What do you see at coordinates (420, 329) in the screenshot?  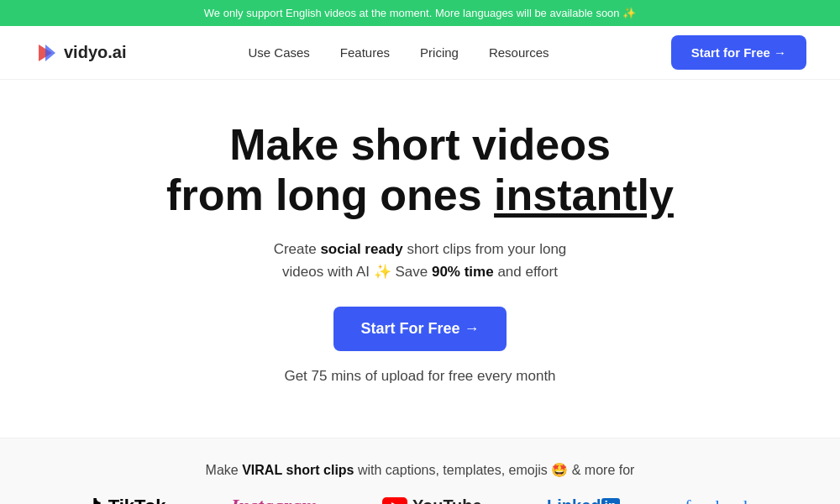 I see `hero-cta-button: Start For Free →` at bounding box center [420, 329].